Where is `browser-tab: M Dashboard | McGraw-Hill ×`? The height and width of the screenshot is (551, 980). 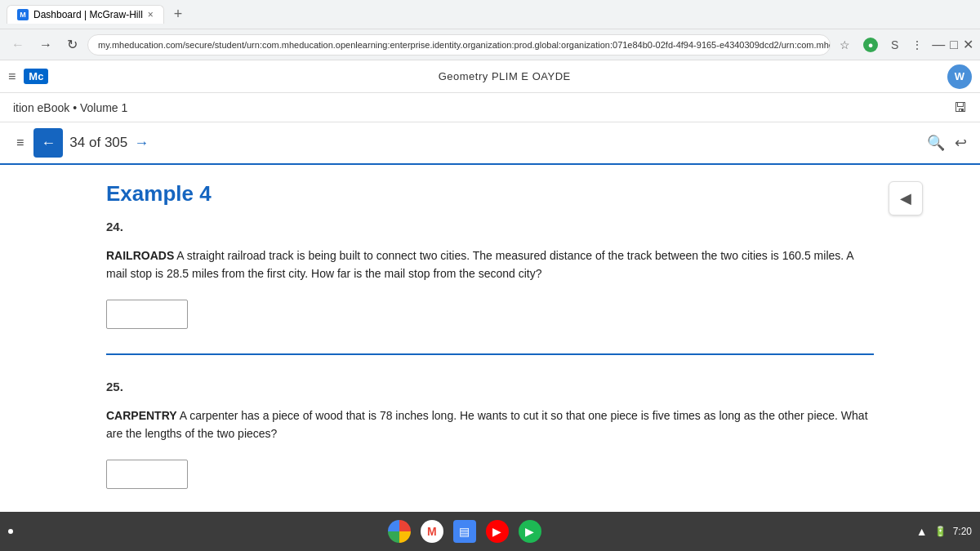
browser-tab: M Dashboard | McGraw-Hill × is located at coordinates (85, 15).